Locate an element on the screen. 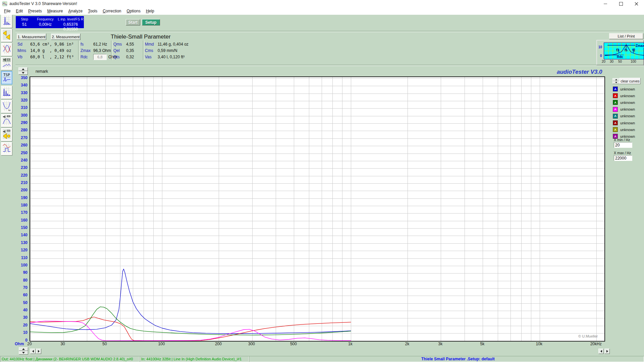  x-tick-10k: 10k is located at coordinates (539, 344).